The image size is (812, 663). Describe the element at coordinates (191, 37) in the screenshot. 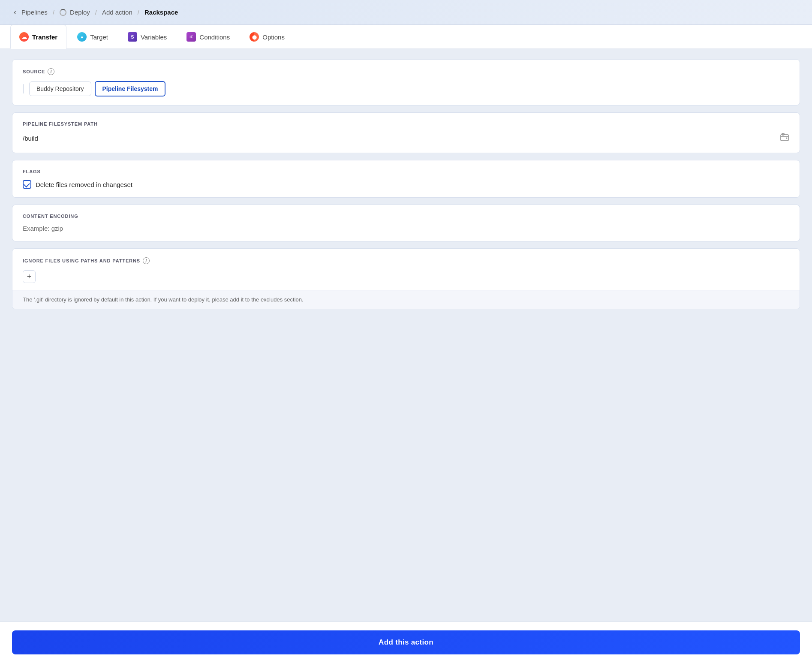

I see `conditions-icon: IF` at that location.